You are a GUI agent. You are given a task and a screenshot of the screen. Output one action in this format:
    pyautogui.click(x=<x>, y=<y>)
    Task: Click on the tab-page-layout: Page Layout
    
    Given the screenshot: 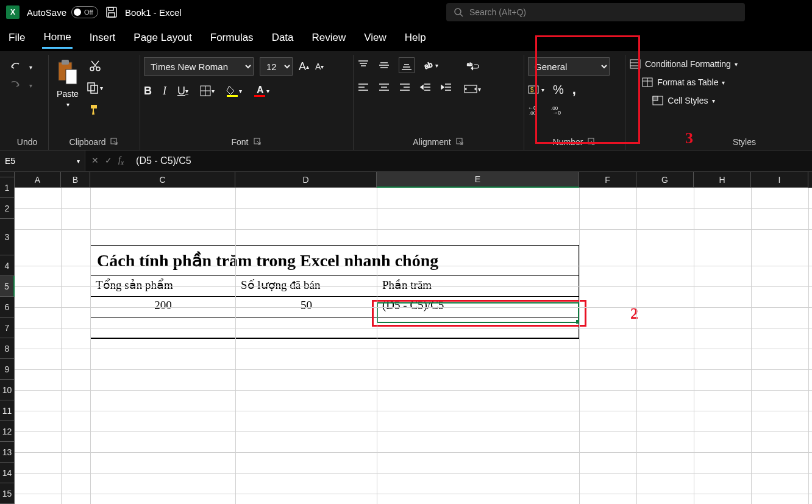 What is the action you would take?
    pyautogui.click(x=162, y=38)
    